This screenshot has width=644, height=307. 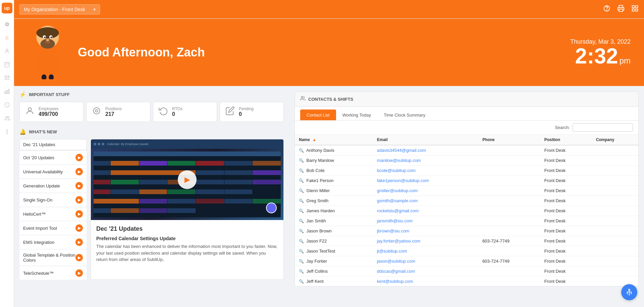 What do you see at coordinates (399, 161) in the screenshot?
I see `email-link: manilow@subitup.com` at bounding box center [399, 161].